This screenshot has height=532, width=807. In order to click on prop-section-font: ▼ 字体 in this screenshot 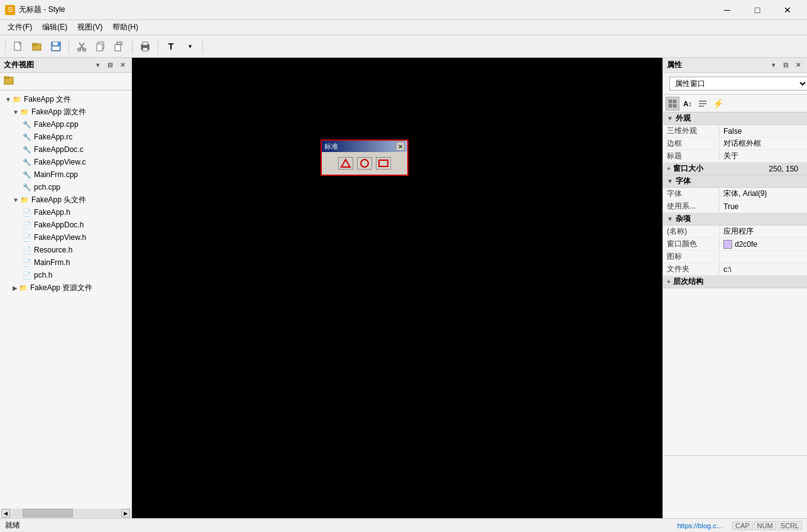, I will do `click(735, 182)`.